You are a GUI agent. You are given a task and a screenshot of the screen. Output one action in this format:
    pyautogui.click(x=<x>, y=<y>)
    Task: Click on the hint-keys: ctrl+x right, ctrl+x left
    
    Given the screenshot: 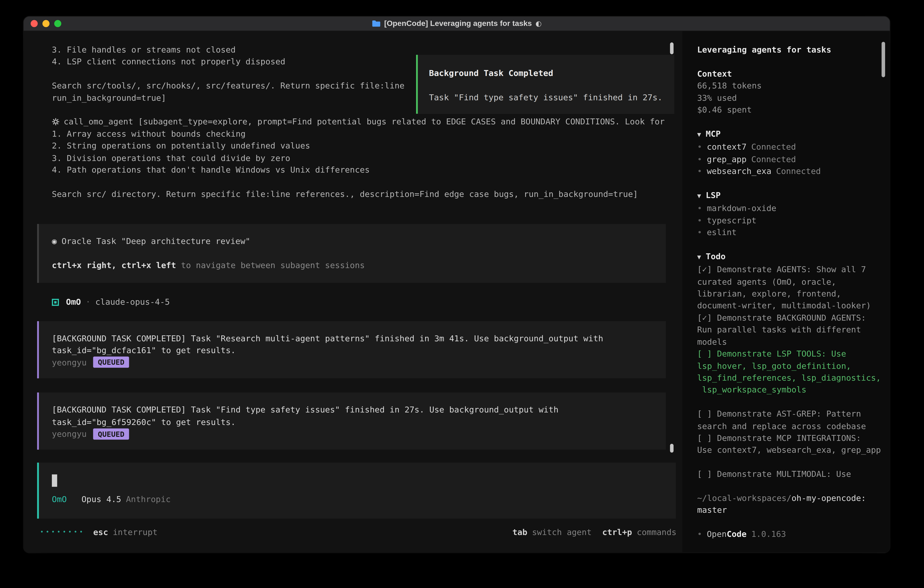 What is the action you would take?
    pyautogui.click(x=114, y=265)
    